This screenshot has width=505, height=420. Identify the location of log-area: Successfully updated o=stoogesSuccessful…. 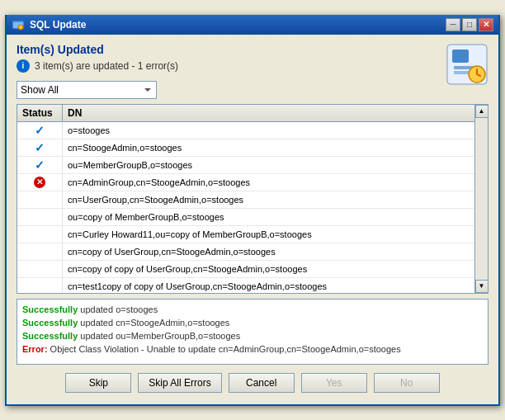
(252, 332).